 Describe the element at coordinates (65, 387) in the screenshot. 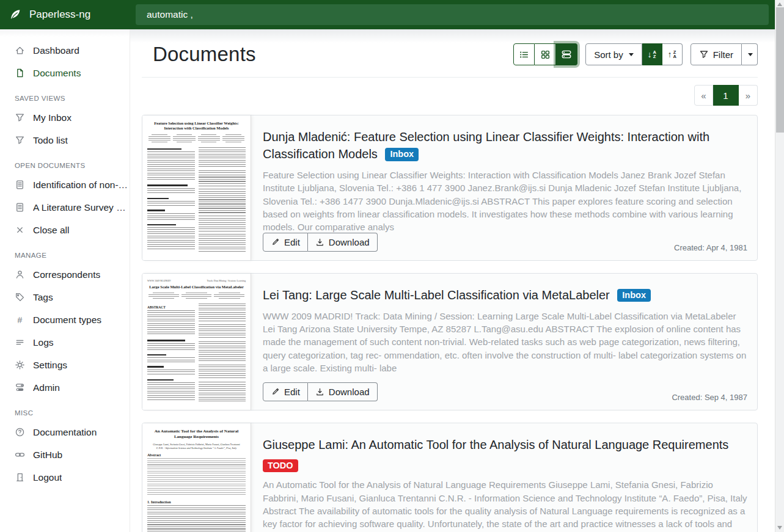

I see `sidebar-item-admin: Admin` at that location.